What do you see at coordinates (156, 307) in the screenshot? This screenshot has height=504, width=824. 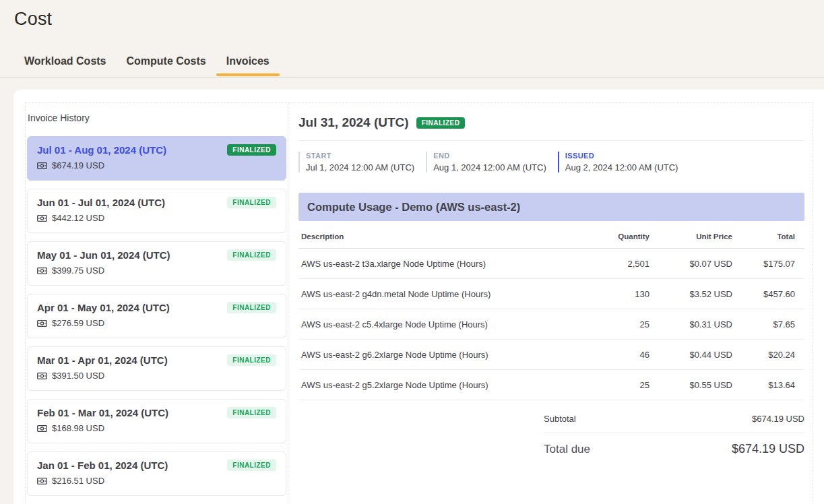 I see `invoice-card-header: Apr 01 - May 01, 2024 (UTC) FINALIZED` at bounding box center [156, 307].